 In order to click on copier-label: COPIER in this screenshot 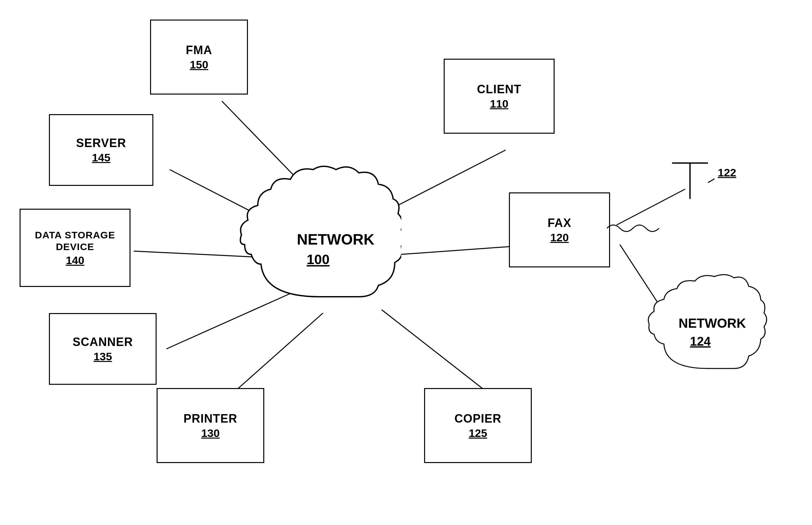, I will do `click(478, 419)`.